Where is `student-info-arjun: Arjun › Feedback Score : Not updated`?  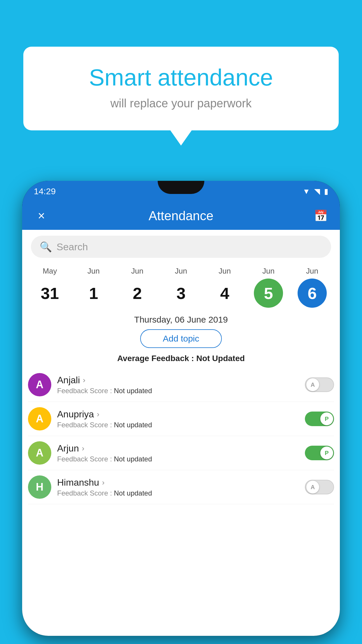 student-info-arjun: Arjun › Feedback Score : Not updated is located at coordinates (181, 453).